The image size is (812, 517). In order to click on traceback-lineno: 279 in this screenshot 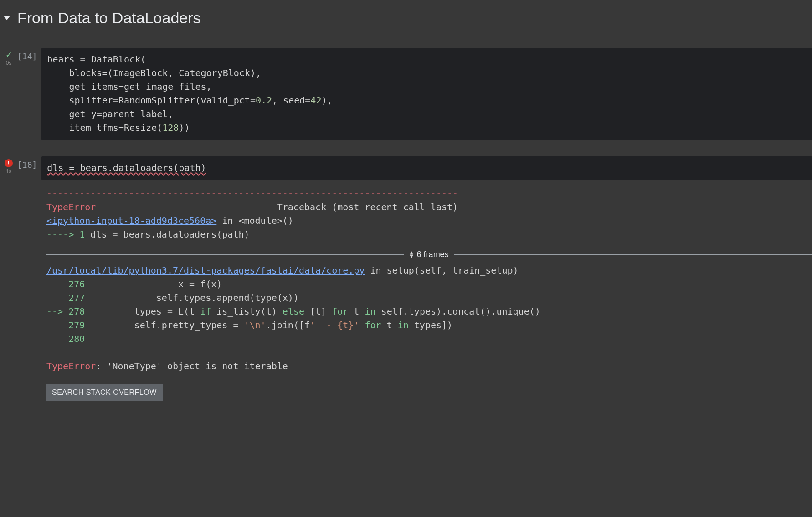, I will do `click(66, 325)`.